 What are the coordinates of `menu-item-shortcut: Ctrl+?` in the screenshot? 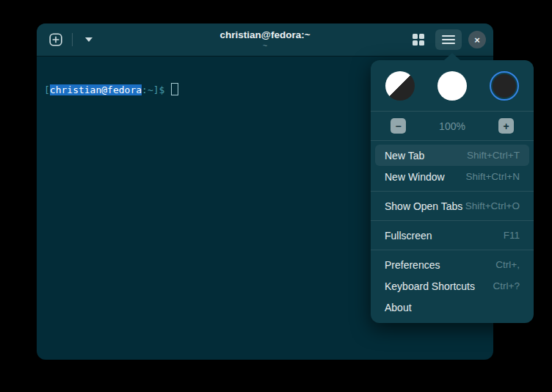 It's located at (506, 286).